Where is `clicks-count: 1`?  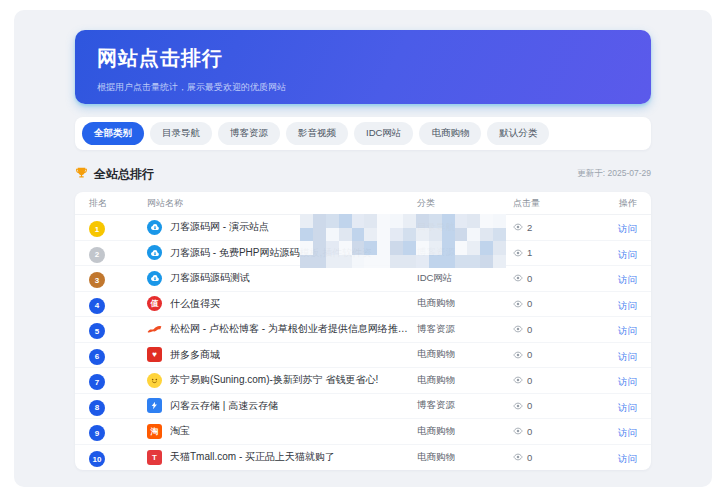 clicks-count: 1 is located at coordinates (530, 252).